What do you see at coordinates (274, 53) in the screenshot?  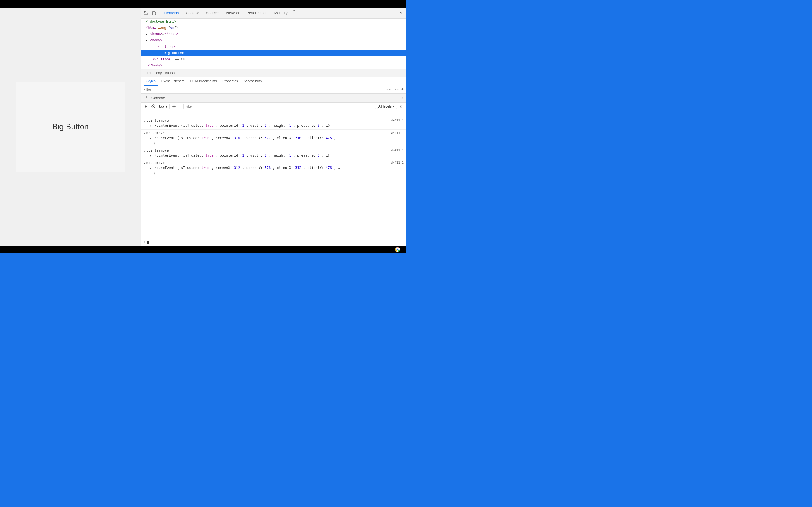 I see `html-line-button-selected: Big Button` at bounding box center [274, 53].